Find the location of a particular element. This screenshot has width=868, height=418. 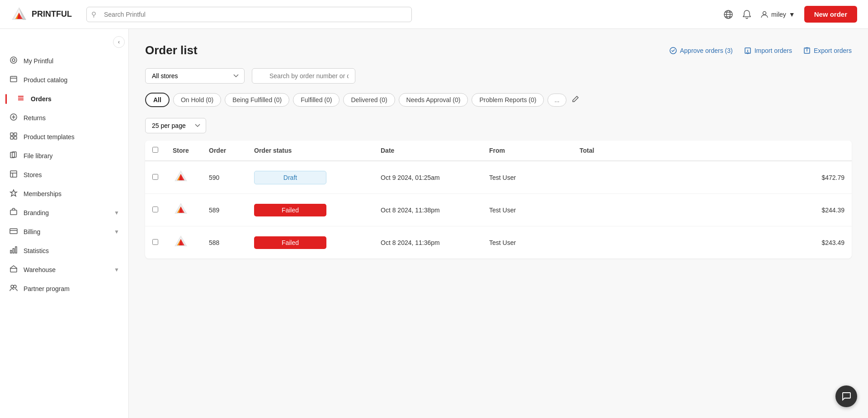

warehouse-chevron-icon: ▼ is located at coordinates (117, 270).